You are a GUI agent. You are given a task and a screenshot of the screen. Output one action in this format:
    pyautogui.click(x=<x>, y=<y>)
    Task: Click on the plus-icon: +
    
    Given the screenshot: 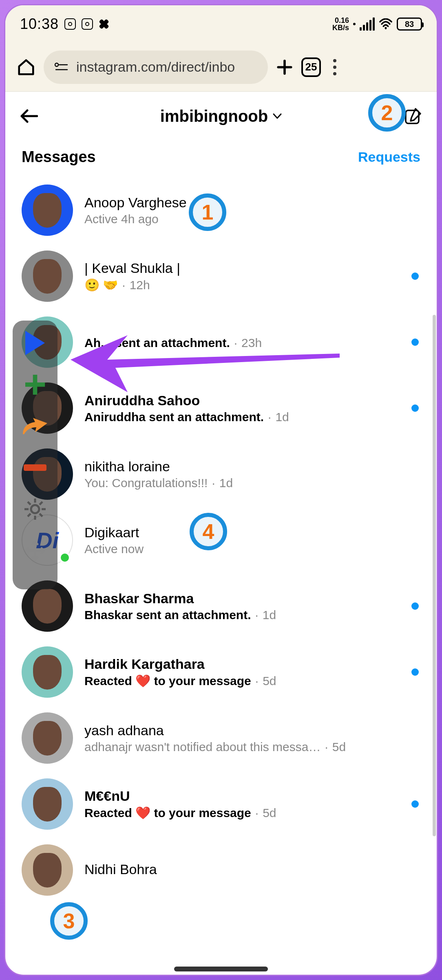 What is the action you would take?
    pyautogui.click(x=35, y=385)
    